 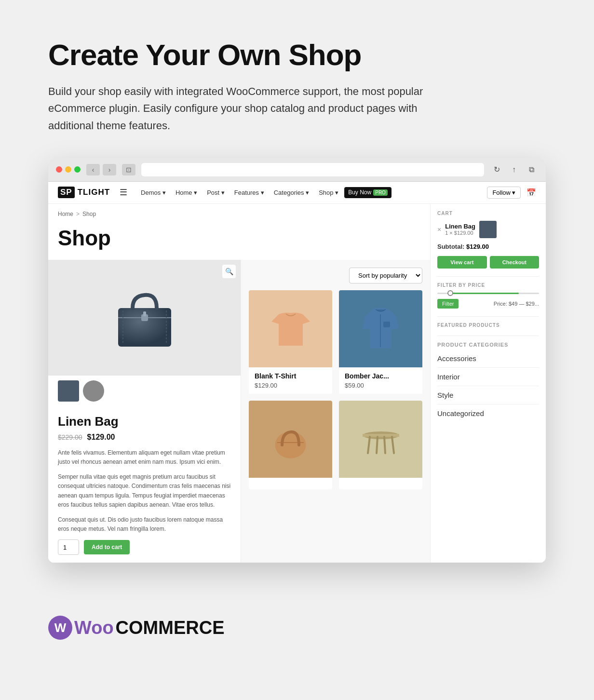 What do you see at coordinates (84, 192) in the screenshot?
I see `site-logo: SP TLIGHT` at bounding box center [84, 192].